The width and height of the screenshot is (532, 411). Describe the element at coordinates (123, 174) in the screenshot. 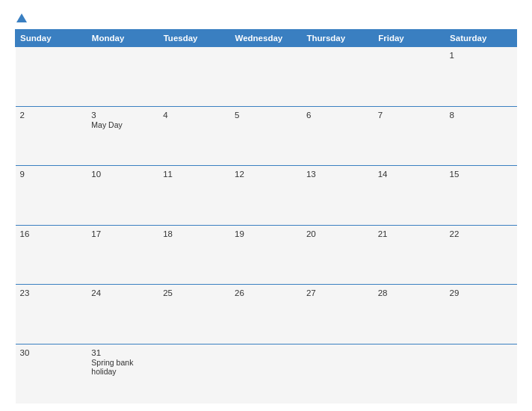

I see `day-number: 10` at that location.